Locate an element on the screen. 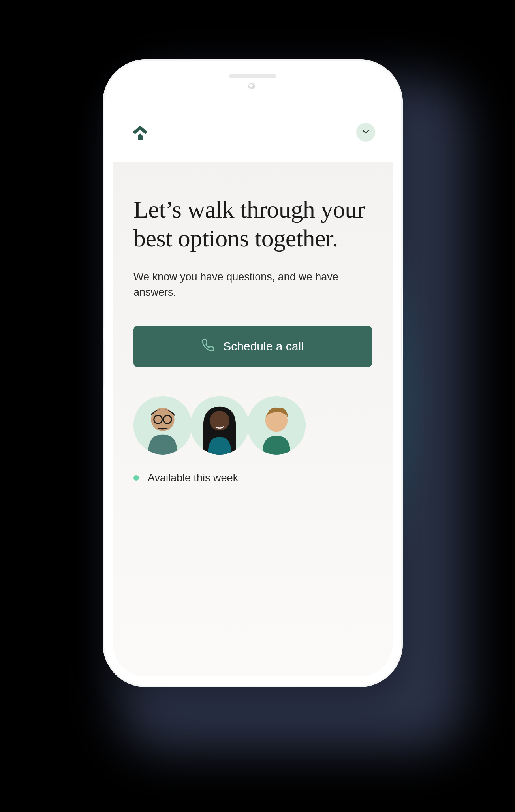 The height and width of the screenshot is (812, 515). menu-dropdown-button is located at coordinates (366, 132).